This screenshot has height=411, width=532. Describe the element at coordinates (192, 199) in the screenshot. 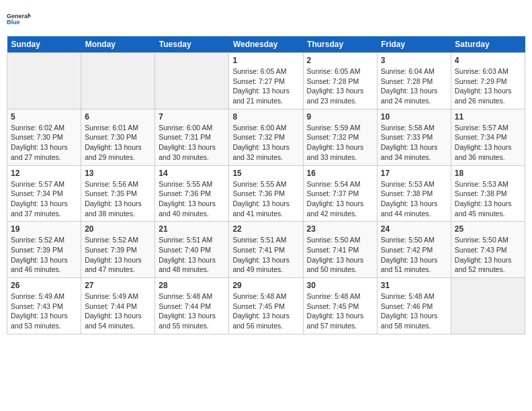

I see `day-info: Sunrise: 5:55 AMSunset: 7:36 PMDaylight:…` at that location.